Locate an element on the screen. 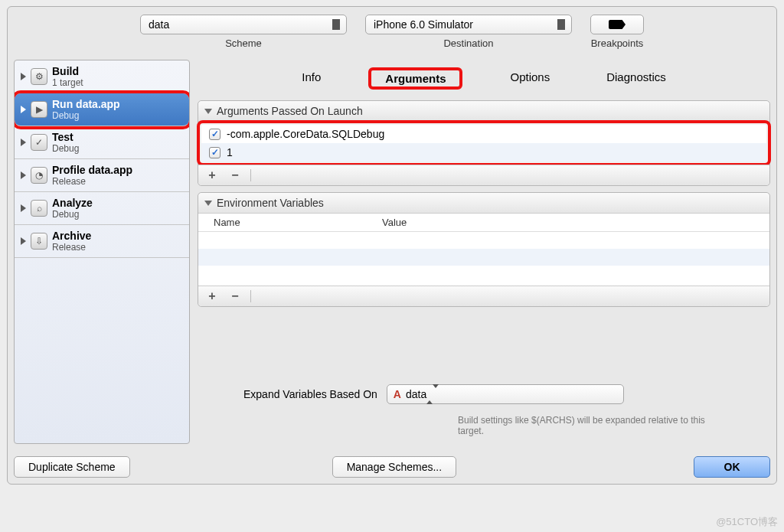  tab-arguments: Arguments is located at coordinates (415, 78).